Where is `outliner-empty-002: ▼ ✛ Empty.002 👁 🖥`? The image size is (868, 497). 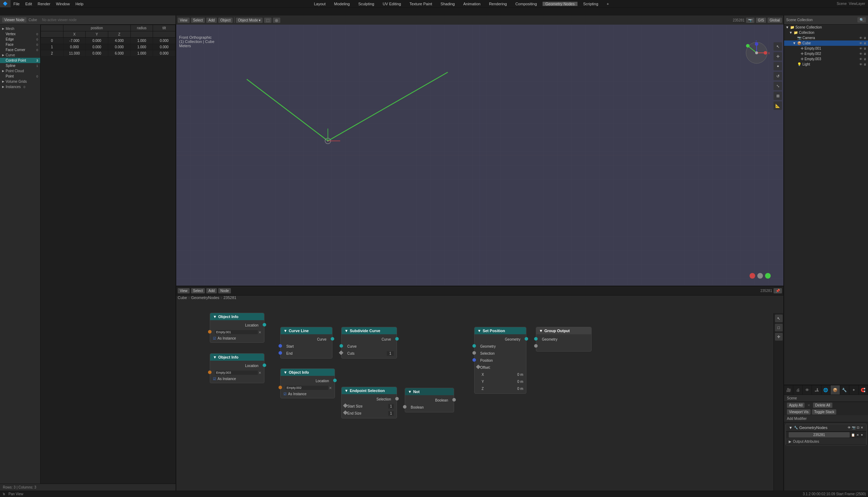
outliner-empty-002: ▼ ✛ Empty.002 👁 🖥 is located at coordinates (826, 54).